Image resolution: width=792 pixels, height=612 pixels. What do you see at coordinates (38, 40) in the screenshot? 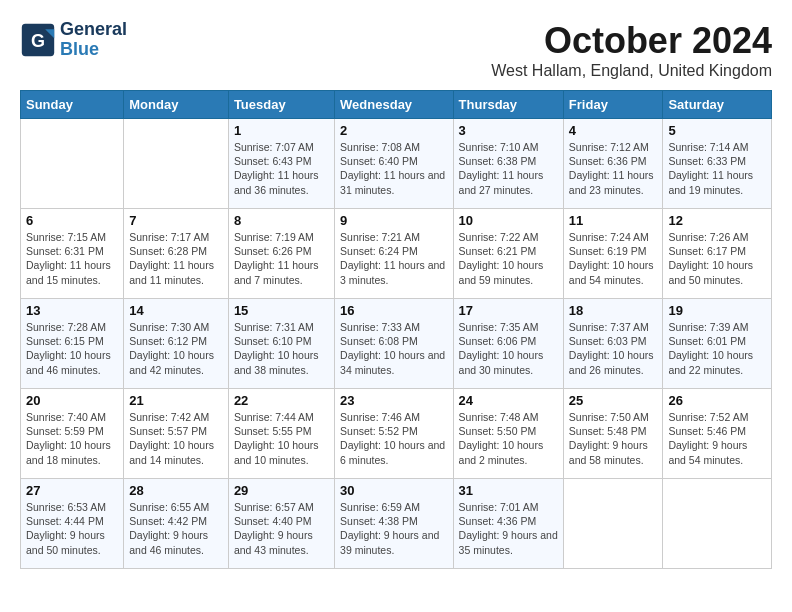
I see `logo-icon: G` at bounding box center [38, 40].